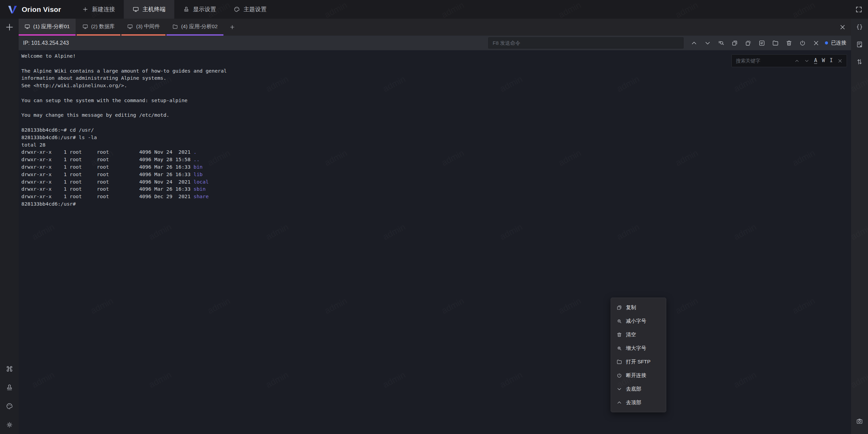 The width and height of the screenshot is (868, 434). Describe the element at coordinates (436, 115) in the screenshot. I see `terminal-line: You may change this message by editing /…` at that location.